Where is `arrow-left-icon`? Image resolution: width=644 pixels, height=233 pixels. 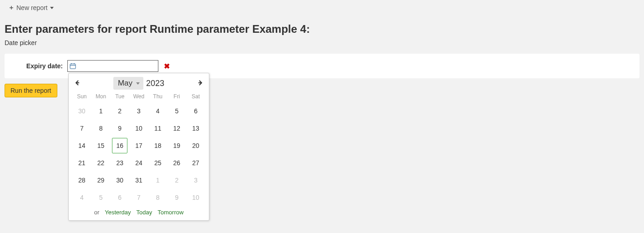
arrow-left-icon is located at coordinates (77, 83).